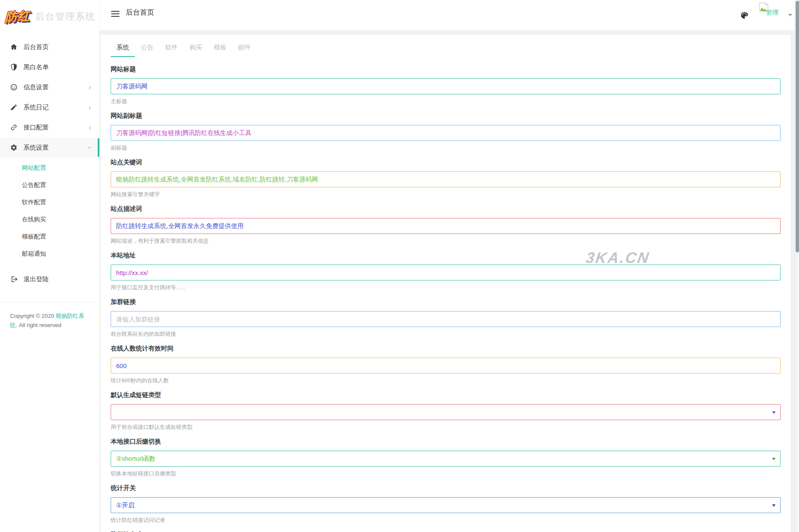  I want to click on sidebar-subitem-label: 网站配置, so click(34, 168).